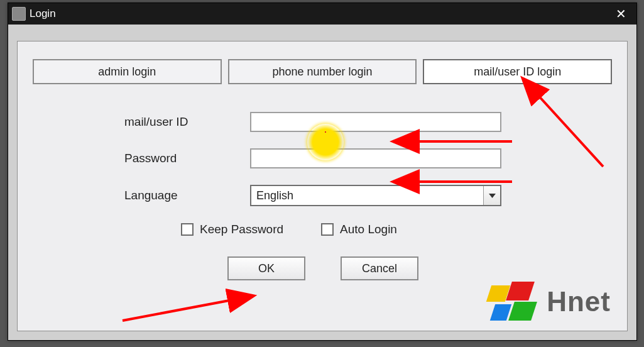 This screenshot has height=347, width=644. Describe the element at coordinates (621, 14) in the screenshot. I see `close-icon: ✕` at that location.